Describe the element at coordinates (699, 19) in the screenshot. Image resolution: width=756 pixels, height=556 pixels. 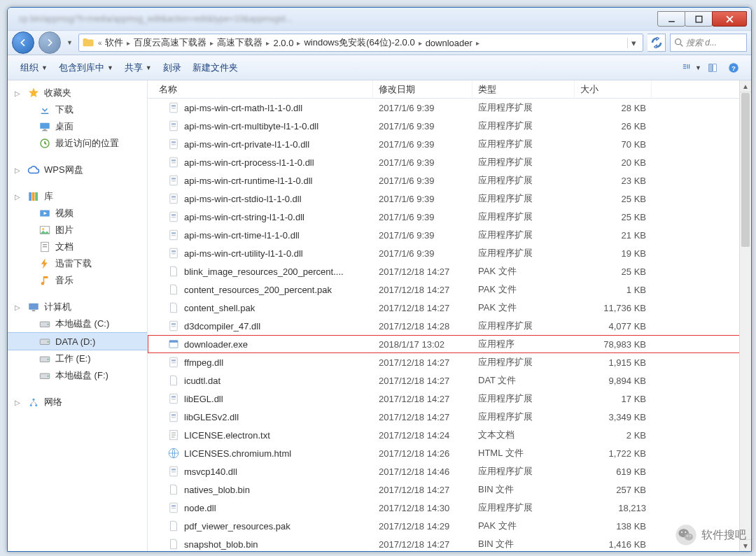
I see `maximize-button` at that location.